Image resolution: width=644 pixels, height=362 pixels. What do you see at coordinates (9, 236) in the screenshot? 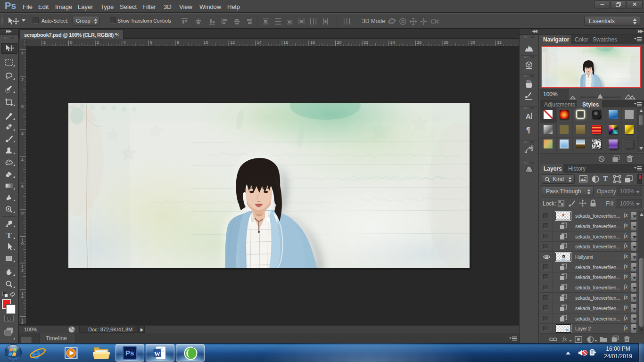
I see `svg-text: T` at bounding box center [9, 236].